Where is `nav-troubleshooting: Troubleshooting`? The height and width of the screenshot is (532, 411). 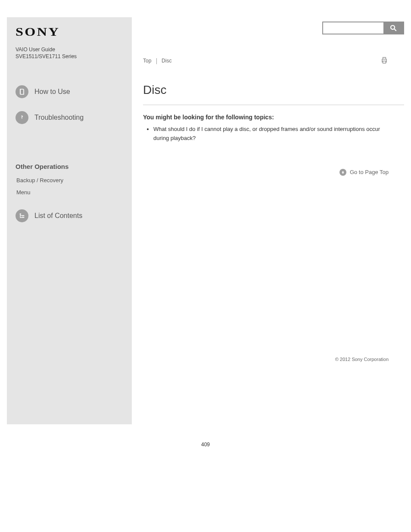 nav-troubleshooting: Troubleshooting is located at coordinates (69, 118).